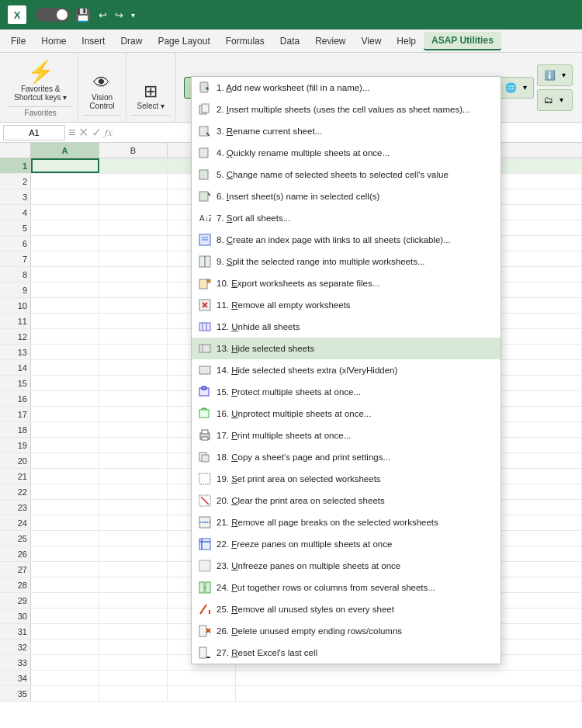 The width and height of the screenshot is (582, 728). Describe the element at coordinates (53, 15) in the screenshot. I see `autosave-toggle` at that location.